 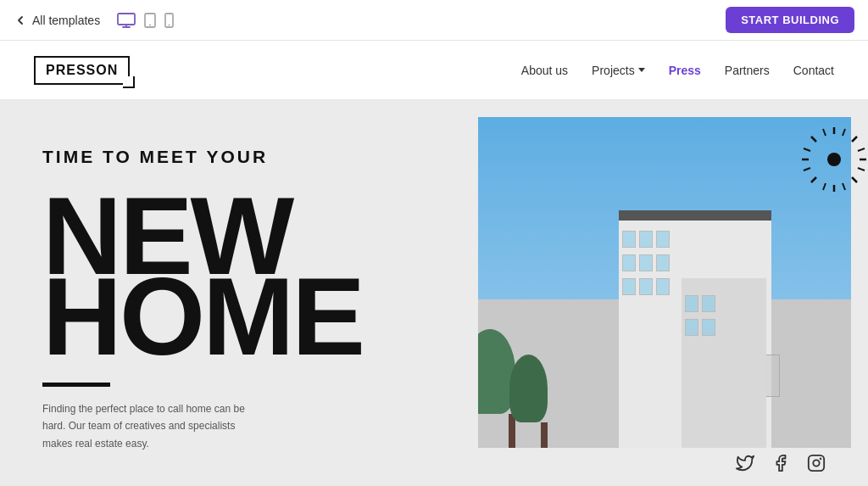 I want to click on building-annex, so click(x=724, y=363).